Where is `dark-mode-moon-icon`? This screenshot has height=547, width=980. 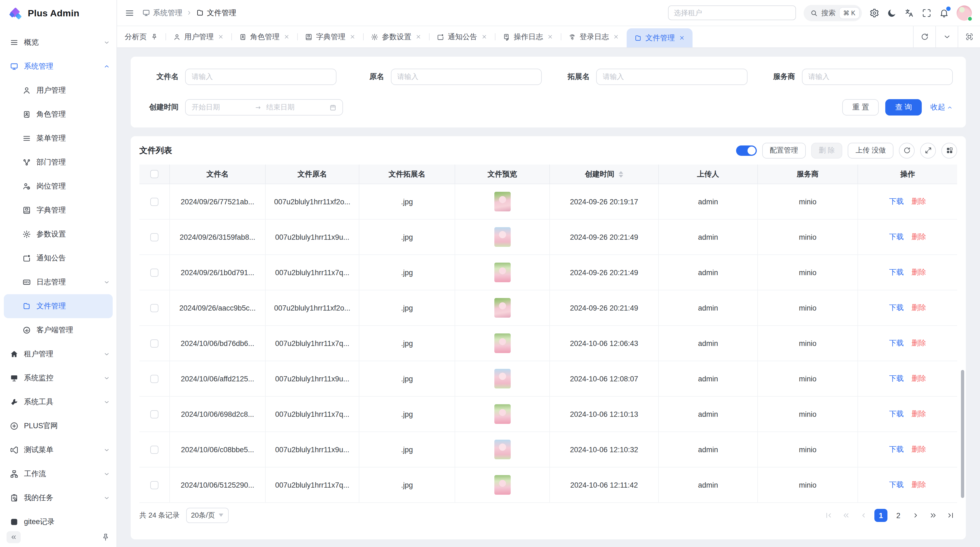 dark-mode-moon-icon is located at coordinates (892, 13).